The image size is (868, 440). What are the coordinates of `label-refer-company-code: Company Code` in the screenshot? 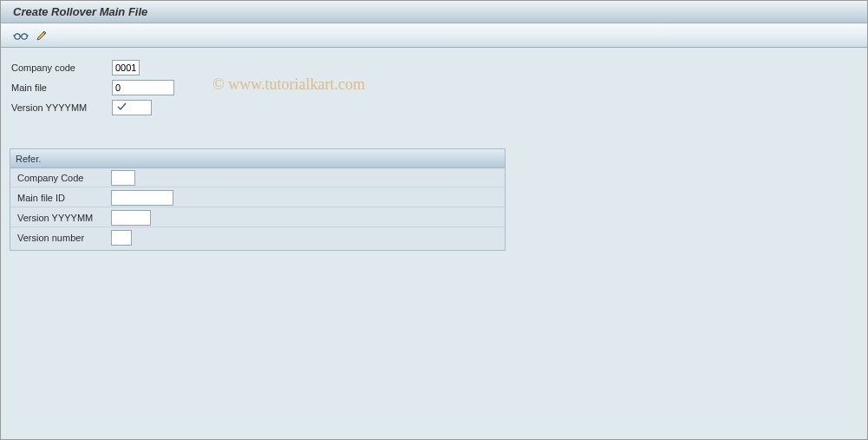 It's located at (63, 178).